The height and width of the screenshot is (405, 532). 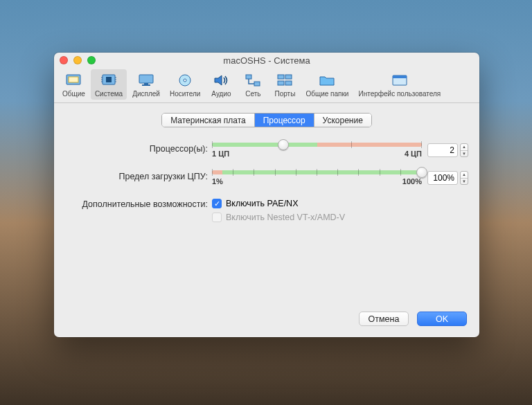 What do you see at coordinates (285, 217) in the screenshot?
I see `checkbox-label: Включить Nested VT-x/AMD-V` at bounding box center [285, 217].